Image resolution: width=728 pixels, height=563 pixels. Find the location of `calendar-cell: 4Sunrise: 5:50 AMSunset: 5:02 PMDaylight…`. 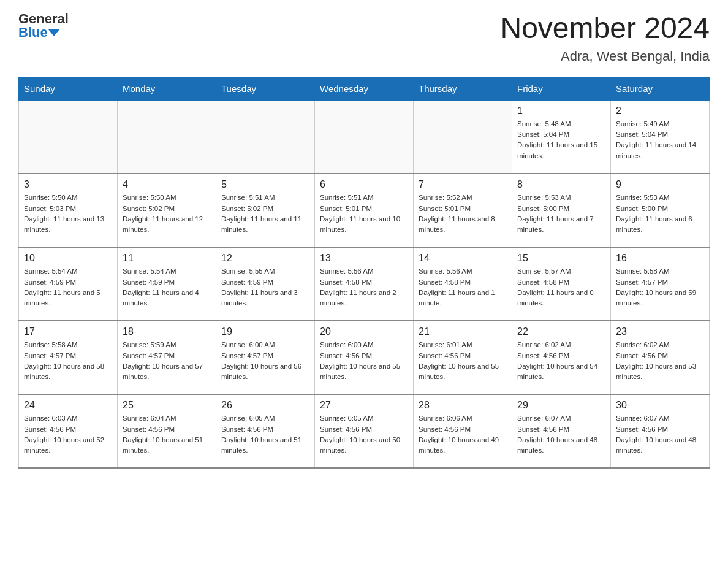

calendar-cell: 4Sunrise: 5:50 AMSunset: 5:02 PMDaylight… is located at coordinates (167, 210).